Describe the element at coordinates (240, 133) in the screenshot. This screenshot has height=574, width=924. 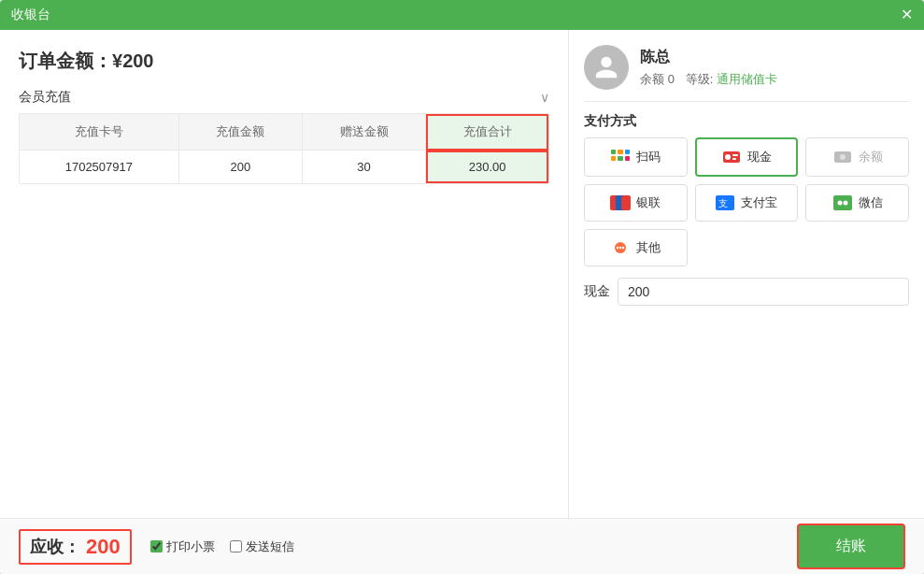
I see `col-header-recharge-amount: 充值金额` at that location.